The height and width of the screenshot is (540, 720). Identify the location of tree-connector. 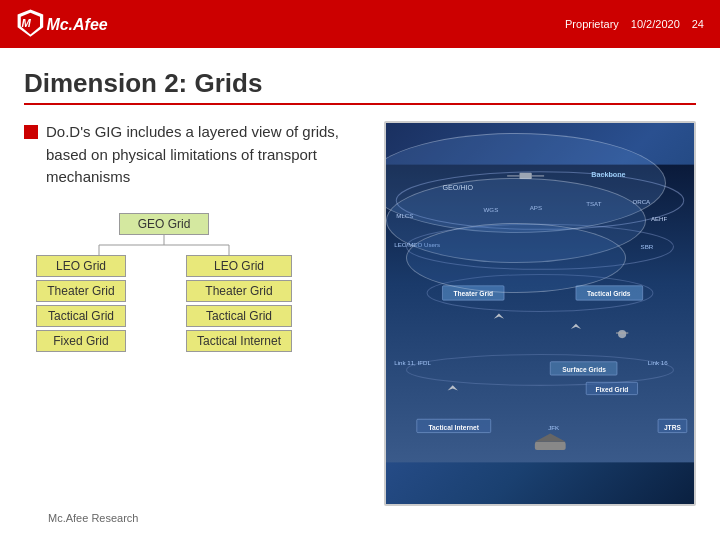
(164, 245).